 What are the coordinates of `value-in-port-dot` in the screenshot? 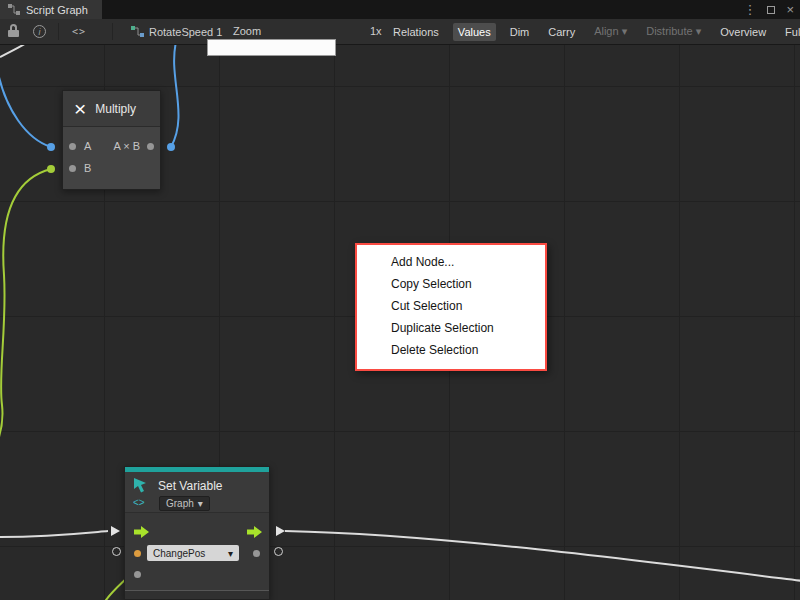 It's located at (138, 574).